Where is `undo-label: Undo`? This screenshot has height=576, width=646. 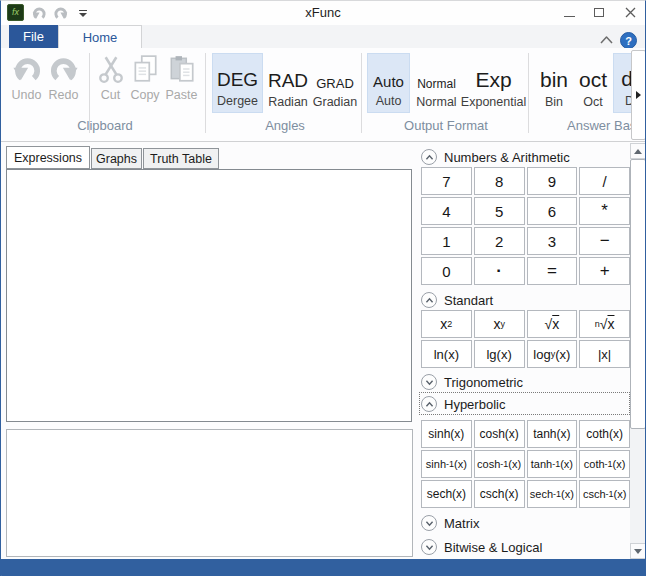 undo-label: Undo is located at coordinates (27, 95).